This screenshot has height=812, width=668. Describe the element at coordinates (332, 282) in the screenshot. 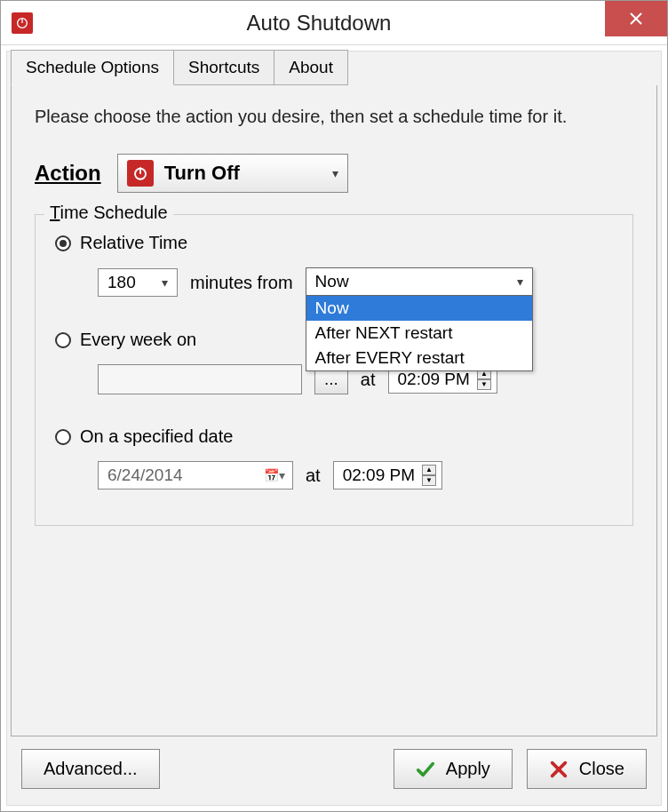

I see `from-dropdown-value: Now` at that location.